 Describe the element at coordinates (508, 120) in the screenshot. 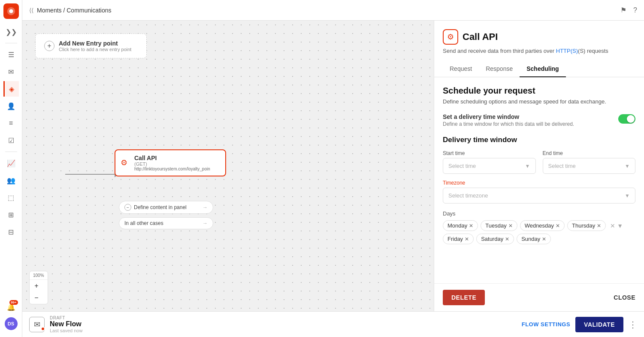

I see `delivery-toggle-text: Set a delivery time window Define a time…` at that location.